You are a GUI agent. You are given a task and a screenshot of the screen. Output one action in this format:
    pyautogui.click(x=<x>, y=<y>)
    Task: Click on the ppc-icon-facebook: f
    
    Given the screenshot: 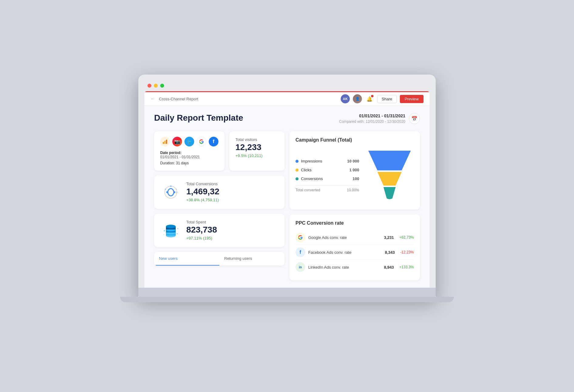 What is the action you would take?
    pyautogui.click(x=300, y=252)
    